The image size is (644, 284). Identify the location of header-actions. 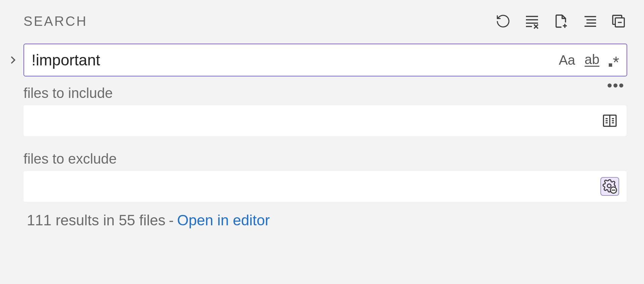
(561, 21).